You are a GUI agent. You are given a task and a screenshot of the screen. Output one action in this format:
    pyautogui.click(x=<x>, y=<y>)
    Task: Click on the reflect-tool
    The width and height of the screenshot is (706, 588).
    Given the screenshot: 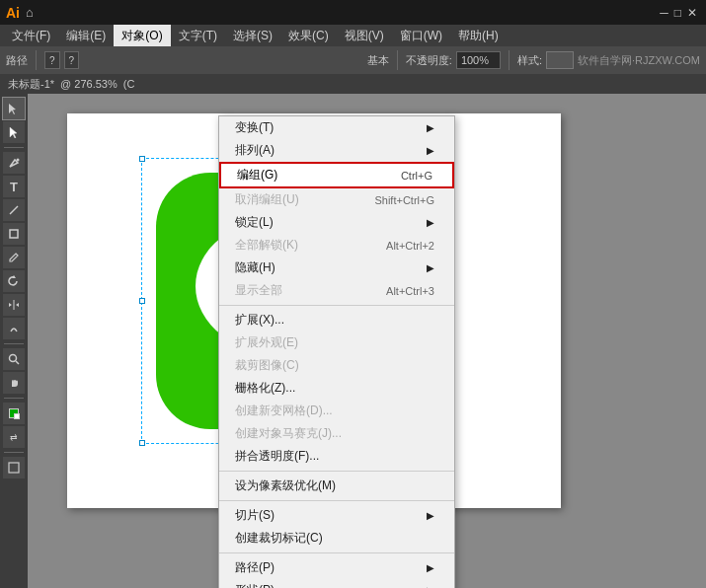 What is the action you would take?
    pyautogui.click(x=14, y=305)
    